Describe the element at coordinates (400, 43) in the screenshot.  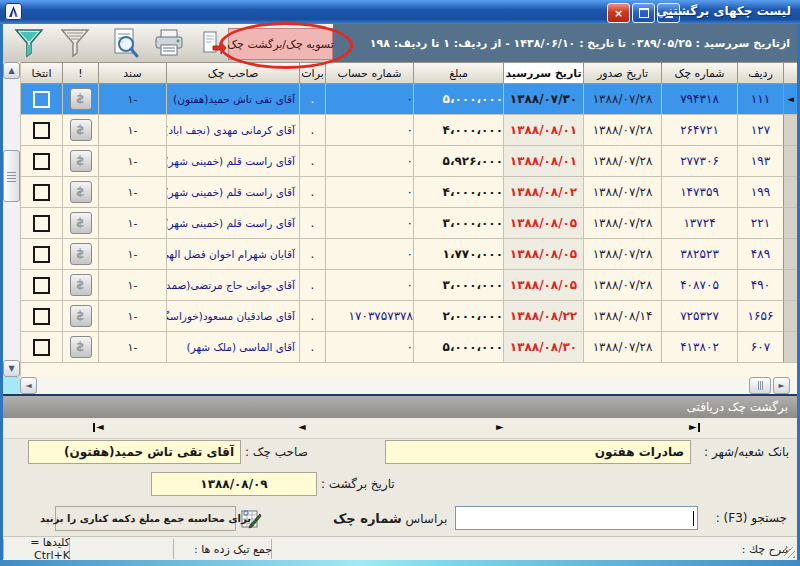
I see `toolbar: ازتاریخ سررسید : ۰۳۸۹/۰۵/۲۵ تا تاریخ : ۱…` at that location.